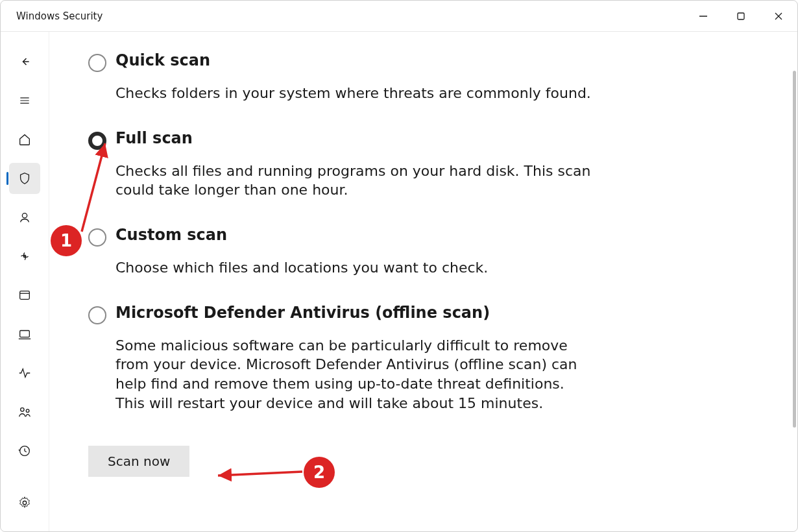 This screenshot has width=798, height=532. Describe the element at coordinates (25, 256) in the screenshot. I see `firewall-icon` at that location.